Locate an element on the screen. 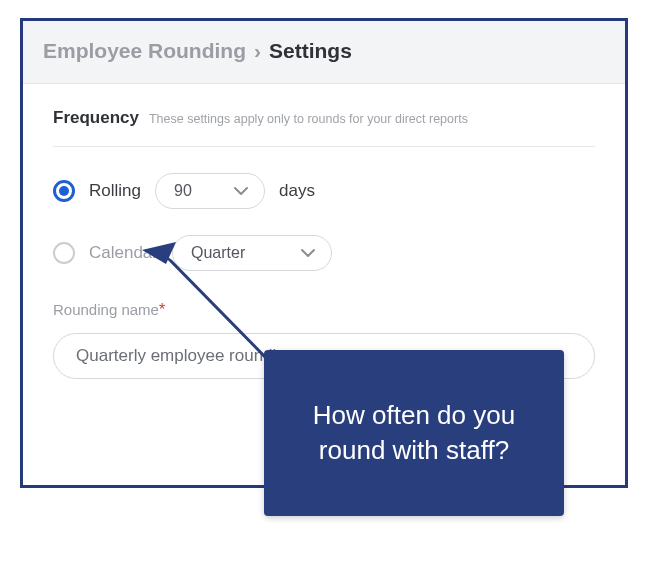 The image size is (670, 566). rolling-days-suffix: days is located at coordinates (297, 191).